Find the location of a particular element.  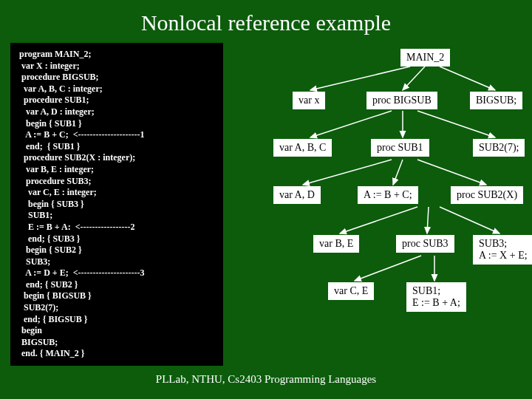

node-procbigsub: proc BIGSUB is located at coordinates (402, 100).